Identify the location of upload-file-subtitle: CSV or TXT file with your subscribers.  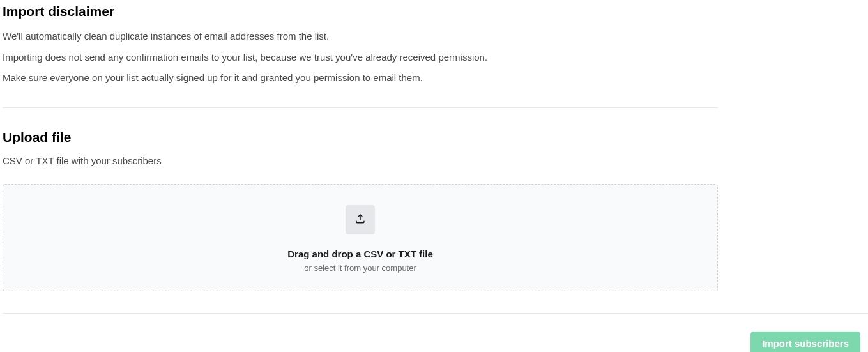
(360, 161).